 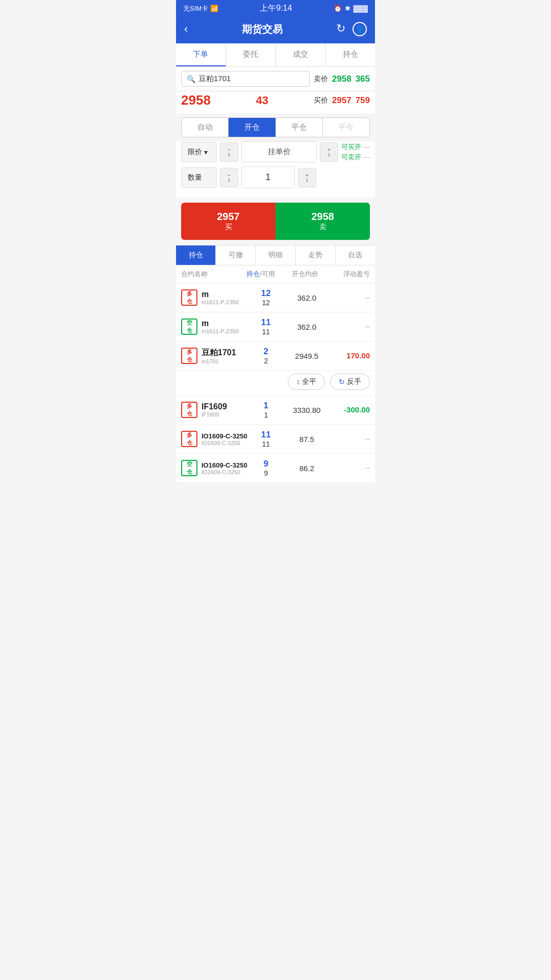 I want to click on top-tabs: 下单 委托 成交 持仓, so click(x=276, y=55).